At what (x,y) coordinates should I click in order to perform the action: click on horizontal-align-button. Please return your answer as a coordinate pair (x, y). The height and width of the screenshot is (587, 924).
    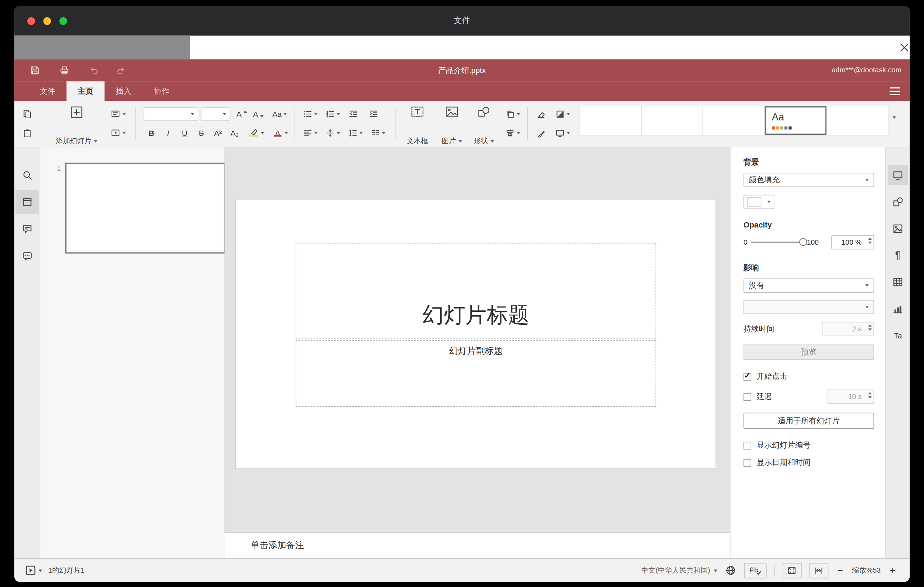
    Looking at the image, I should click on (310, 133).